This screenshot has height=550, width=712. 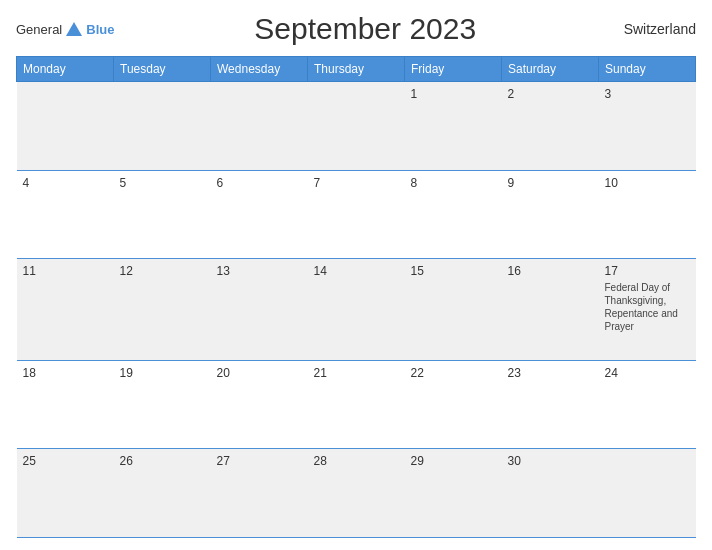 What do you see at coordinates (648, 404) in the screenshot?
I see `table-row: 24` at bounding box center [648, 404].